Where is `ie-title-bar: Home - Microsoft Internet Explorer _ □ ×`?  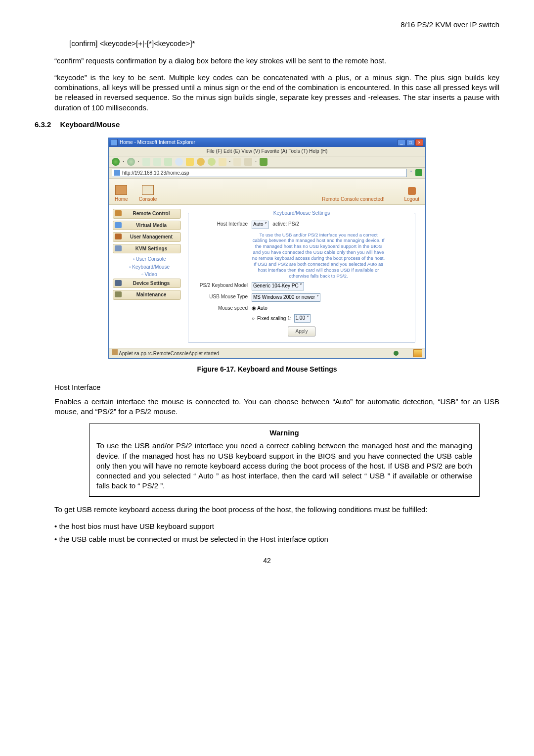 ie-title-bar: Home - Microsoft Internet Explorer _ □ × is located at coordinates (267, 142).